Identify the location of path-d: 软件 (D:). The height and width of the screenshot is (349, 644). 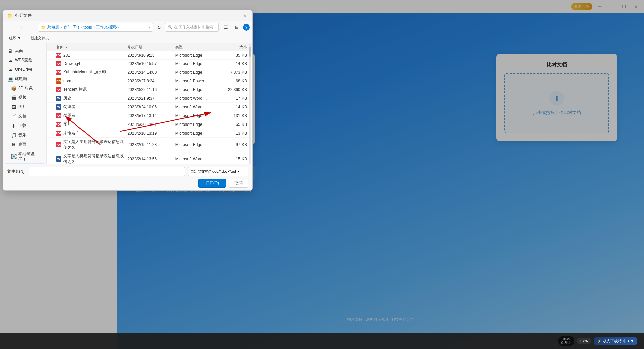
(71, 27).